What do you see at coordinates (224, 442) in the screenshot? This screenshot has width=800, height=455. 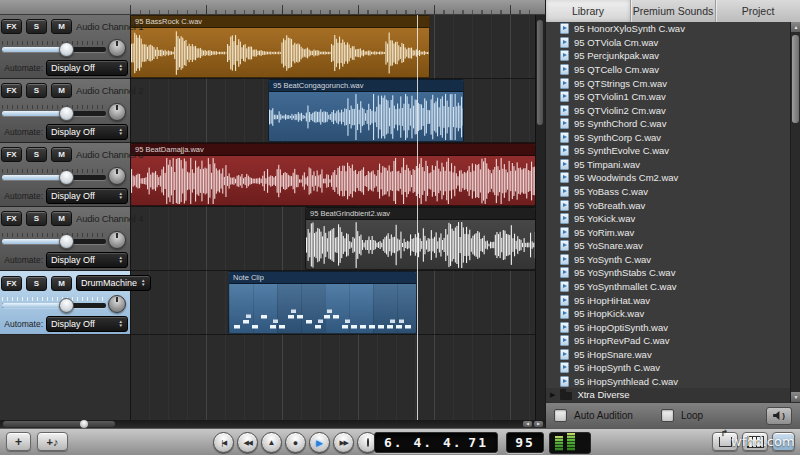 I see `skip-start-button: |◀` at bounding box center [224, 442].